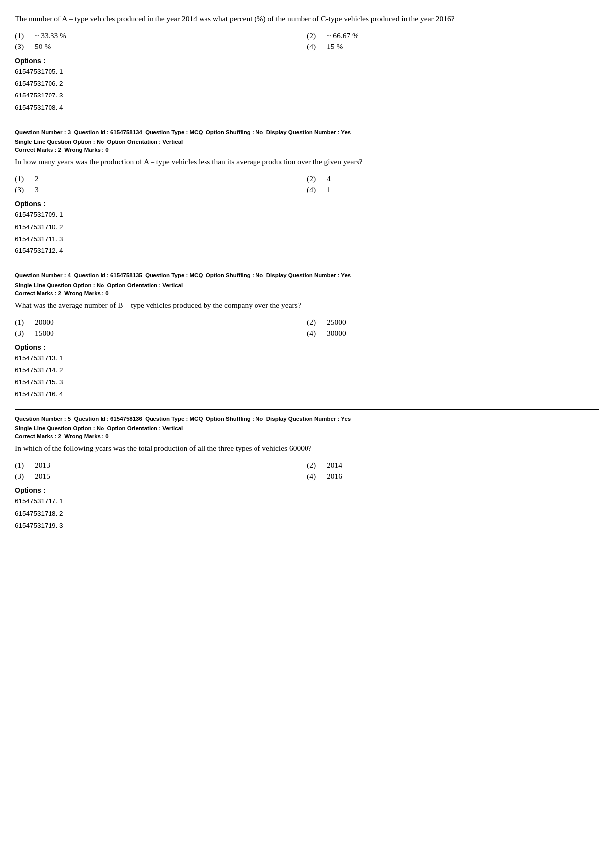  What do you see at coordinates (307, 470) in the screenshot?
I see `question-5-block: Question Number : 5 Question Id : 615475…` at bounding box center [307, 470].